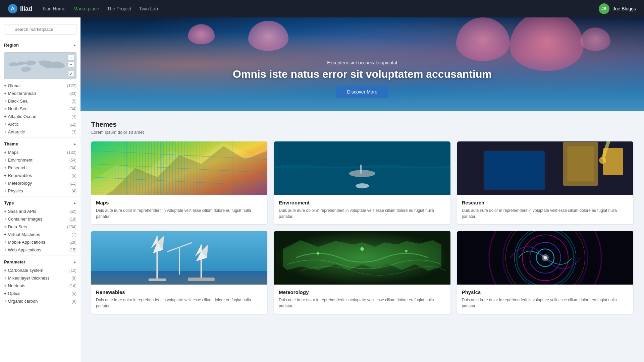 The image size is (644, 362). I want to click on sidebar-item-antarctic: + Antarctic (3), so click(40, 132).